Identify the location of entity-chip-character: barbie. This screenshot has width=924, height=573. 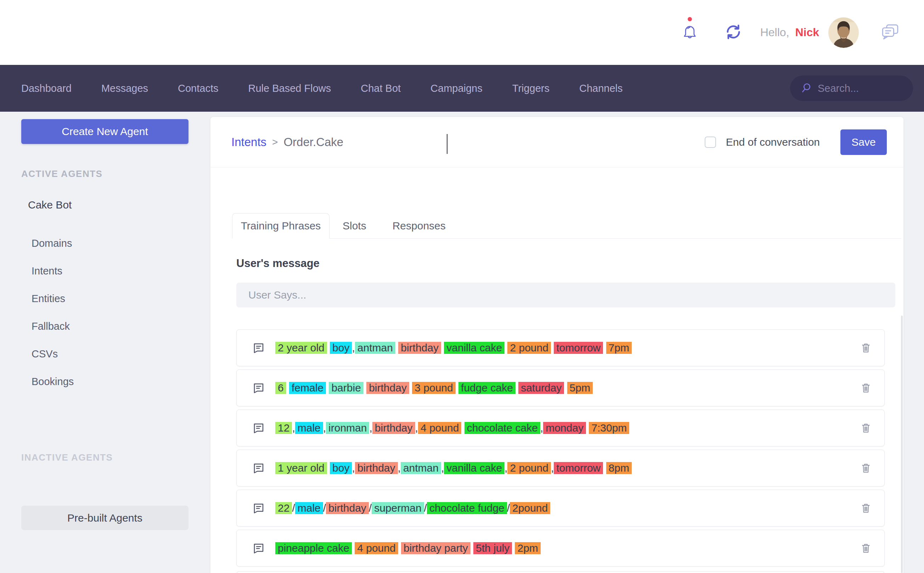
(346, 388).